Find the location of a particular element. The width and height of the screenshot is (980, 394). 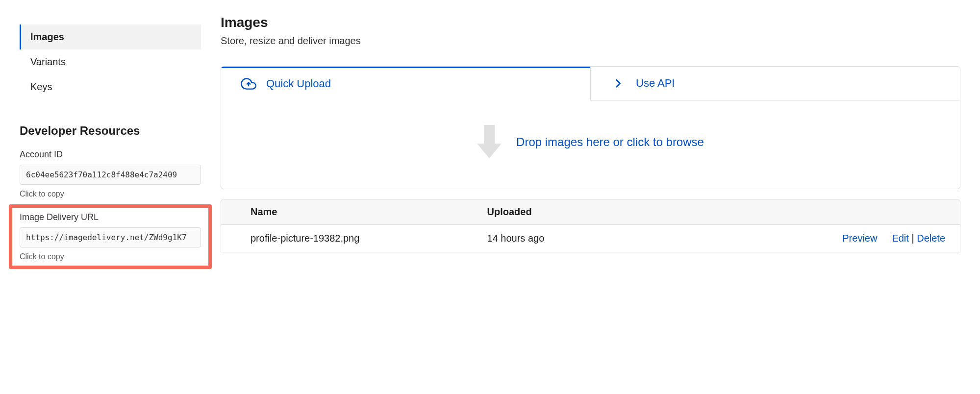

cell-name: profile-picture-19382.png is located at coordinates (354, 238).